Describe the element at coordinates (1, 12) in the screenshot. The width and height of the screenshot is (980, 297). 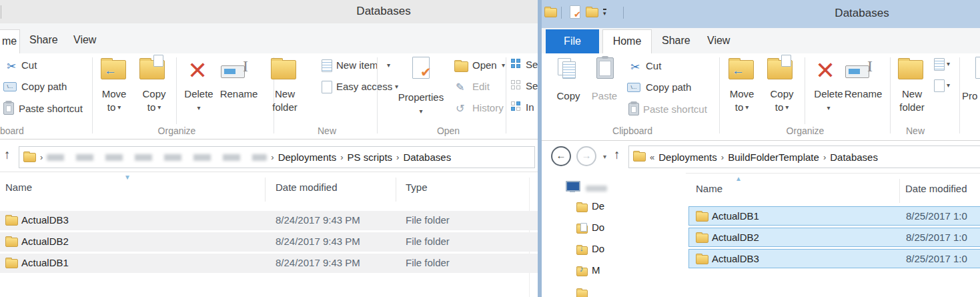
I see `qat-separator-remnant` at that location.